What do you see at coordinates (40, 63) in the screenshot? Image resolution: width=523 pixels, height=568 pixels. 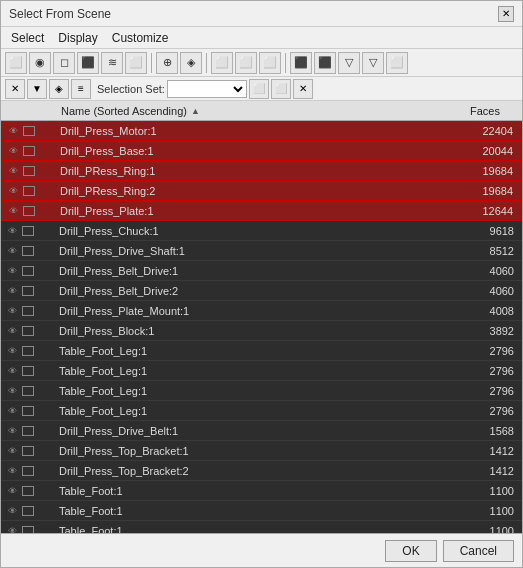 I see `toolbar-btn-select-circle: ◉` at bounding box center [40, 63].